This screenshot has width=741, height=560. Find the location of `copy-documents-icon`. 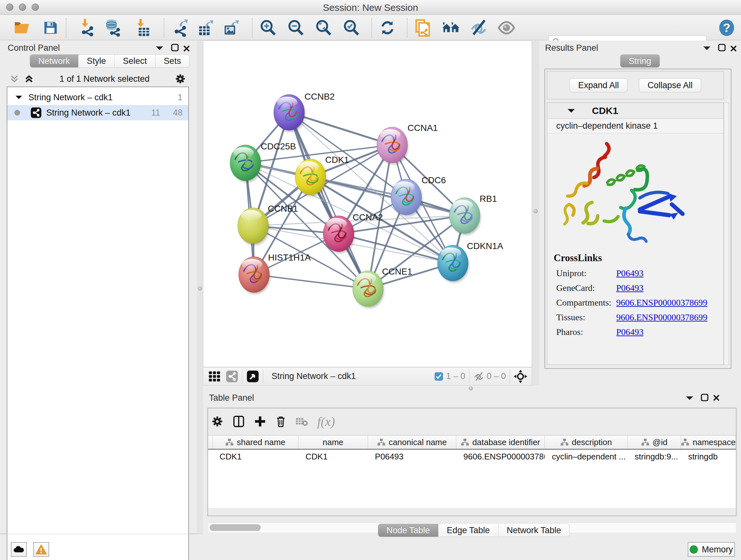

copy-documents-icon is located at coordinates (423, 28).